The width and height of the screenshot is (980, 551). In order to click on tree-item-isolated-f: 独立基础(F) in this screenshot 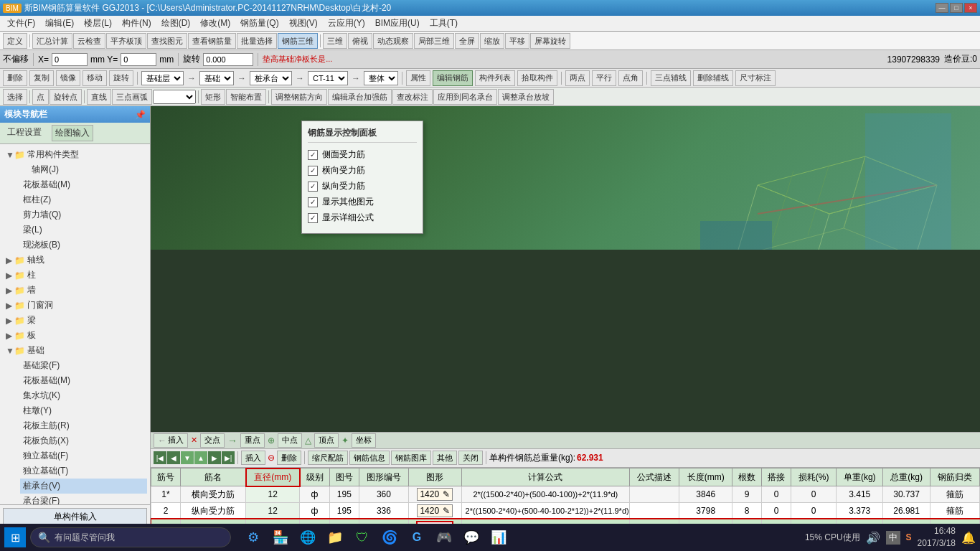, I will do `click(83, 456)`.